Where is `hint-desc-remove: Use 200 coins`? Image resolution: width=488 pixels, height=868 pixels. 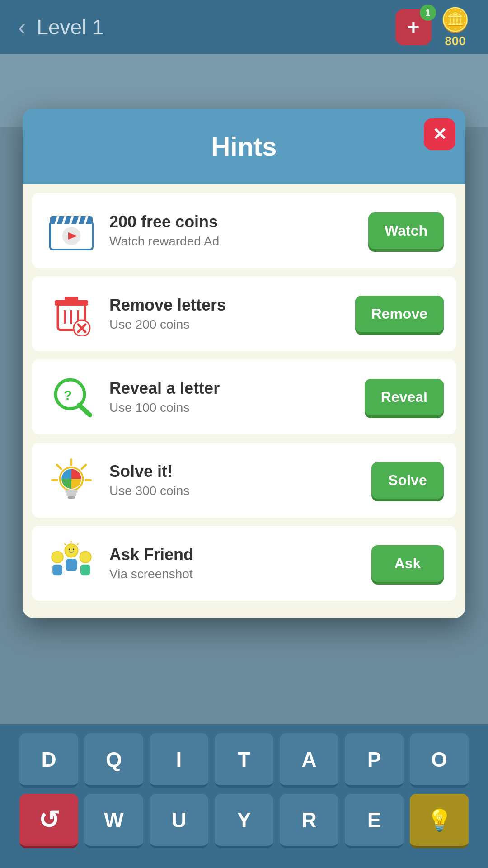 hint-desc-remove: Use 200 coins is located at coordinates (227, 325).